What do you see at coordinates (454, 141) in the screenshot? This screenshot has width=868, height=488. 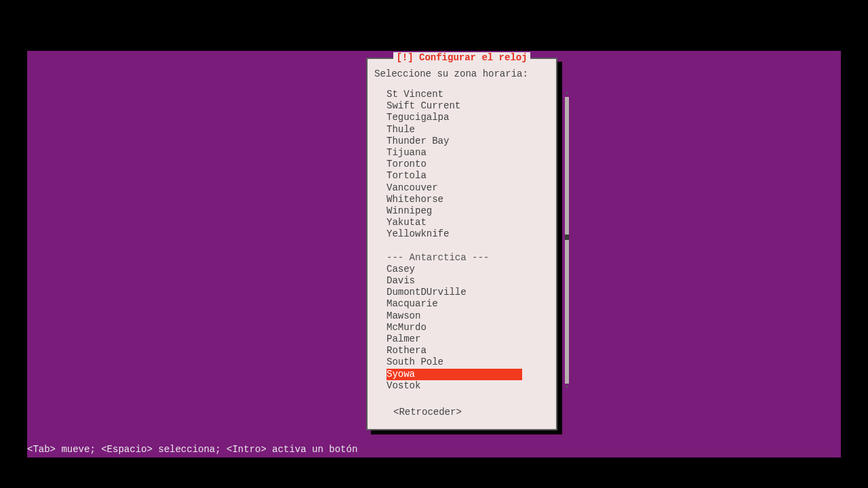 I see `list-item: Thunder Bay` at bounding box center [454, 141].